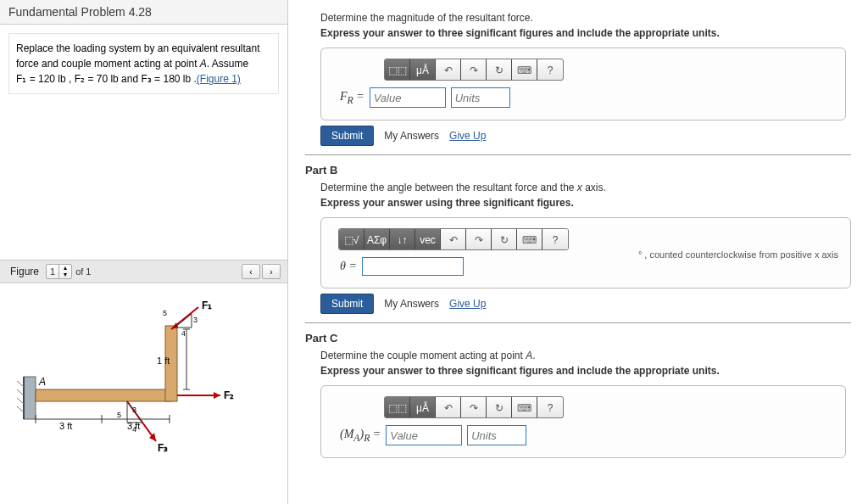 The image size is (868, 504). What do you see at coordinates (481, 98) in the screenshot?
I see `partA-units-input` at bounding box center [481, 98].